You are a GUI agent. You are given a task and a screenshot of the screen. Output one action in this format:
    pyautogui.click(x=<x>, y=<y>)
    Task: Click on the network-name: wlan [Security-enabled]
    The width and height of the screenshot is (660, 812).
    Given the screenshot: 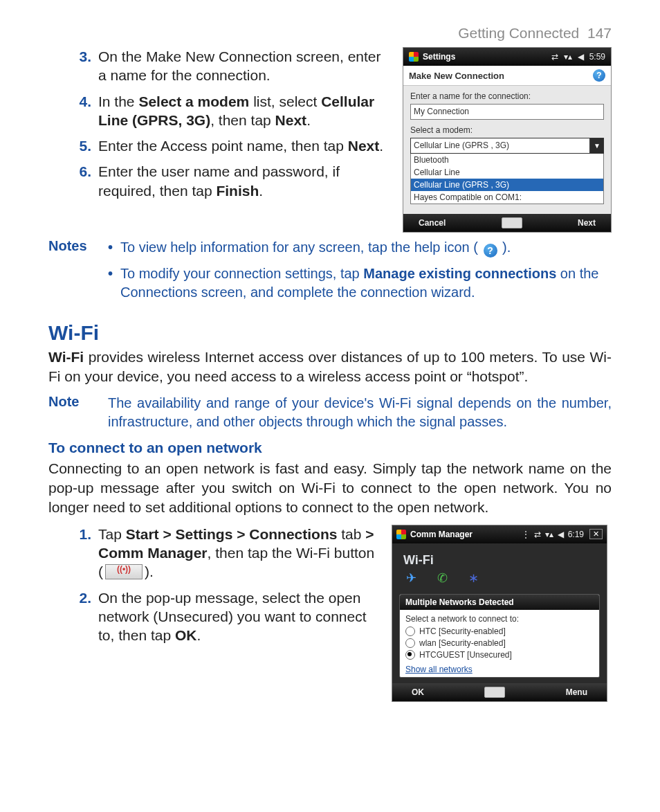 What is the action you would take?
    pyautogui.click(x=462, y=643)
    